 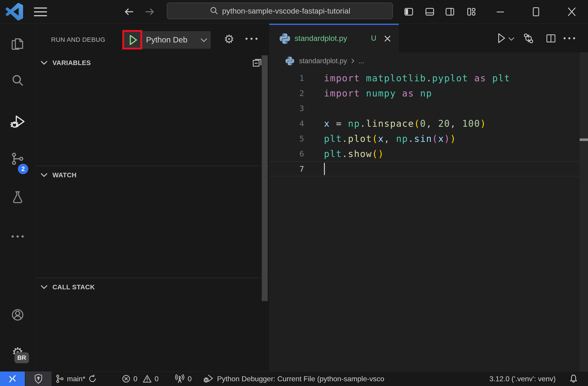 What do you see at coordinates (523, 379) in the screenshot?
I see `python-interpreter-item: 3.12.0 ('.venv': venv)` at bounding box center [523, 379].